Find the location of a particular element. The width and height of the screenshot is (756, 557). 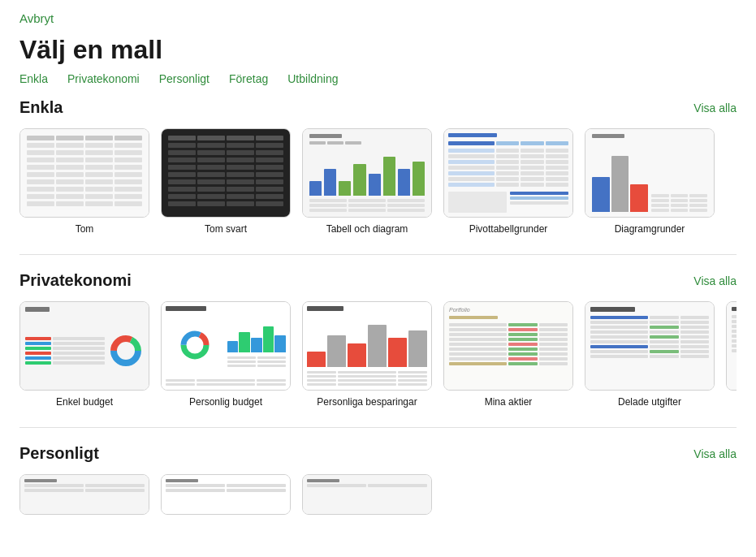

template-pivottabell-thumbnail is located at coordinates (508, 173).